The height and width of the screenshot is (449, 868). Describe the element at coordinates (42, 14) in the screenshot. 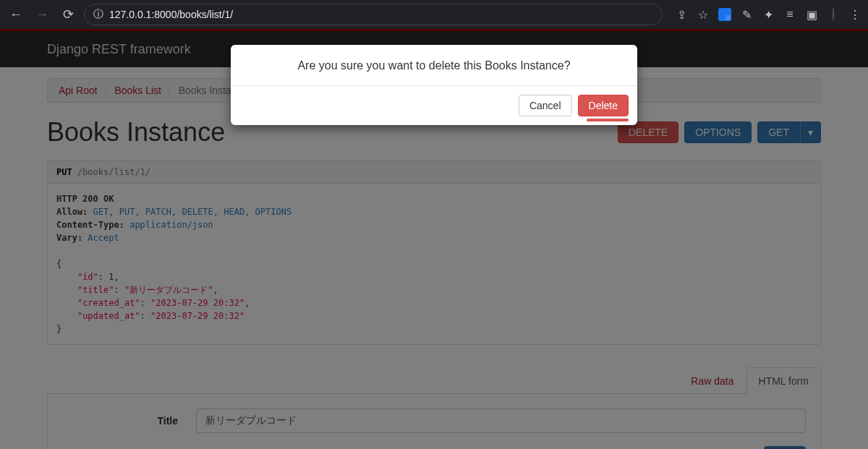

I see `forward-button: →` at that location.